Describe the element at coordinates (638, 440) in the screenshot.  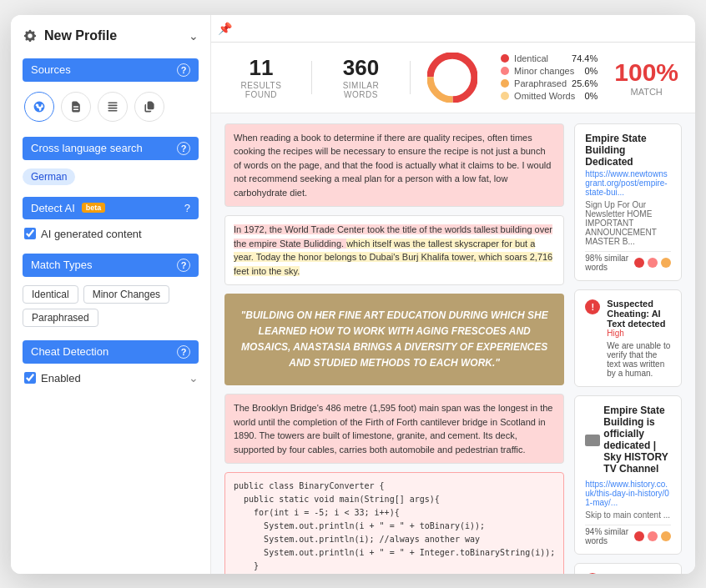
I see `result-2-title: Empire State Building is officially dedi…` at that location.